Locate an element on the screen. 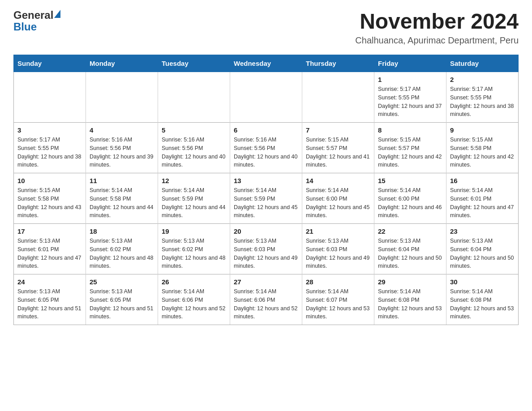  cell-week4-day6: 23Sunrise: 5:13 AMSunset: 6:04 PMDayligh… is located at coordinates (483, 249).